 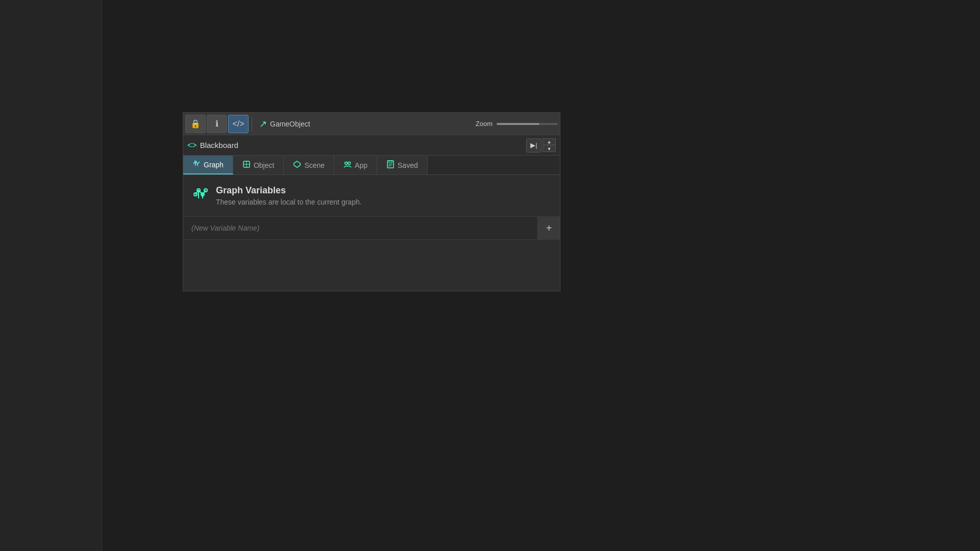 What do you see at coordinates (390, 165) in the screenshot?
I see `saved-tab-icon` at bounding box center [390, 165].